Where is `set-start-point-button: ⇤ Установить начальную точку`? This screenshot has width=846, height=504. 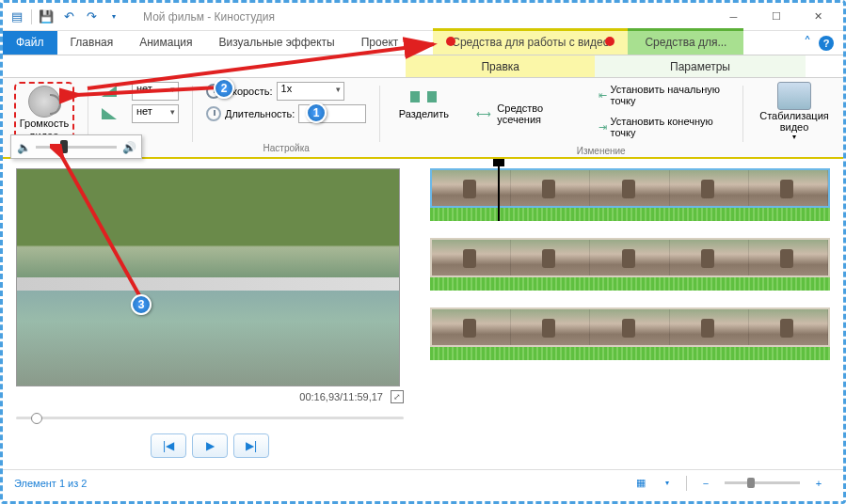
set-start-point-button: ⇤ Установить начальную точку is located at coordinates (662, 95).